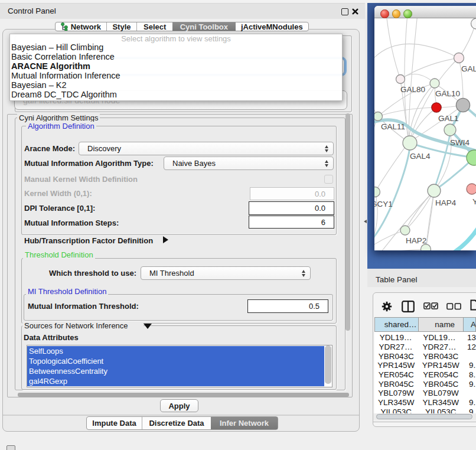 The width and height of the screenshot is (476, 450). Describe the element at coordinates (420, 156) in the screenshot. I see `svg-text: GAL4` at that location.